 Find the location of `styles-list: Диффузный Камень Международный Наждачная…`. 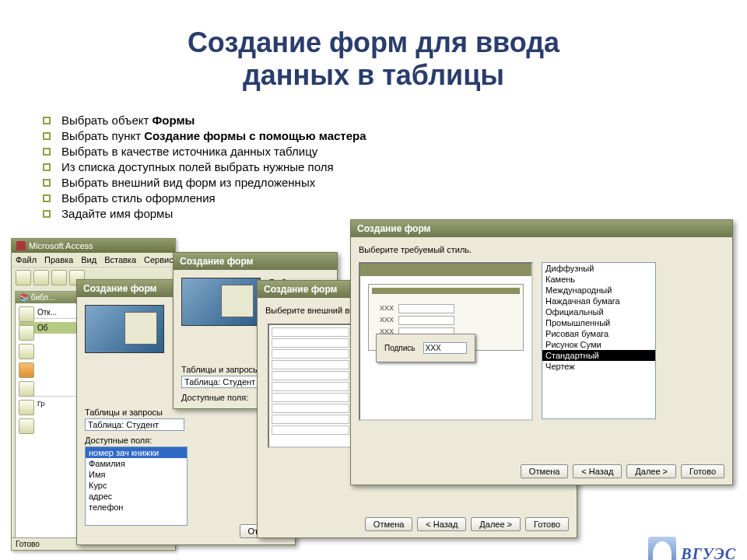

styles-list: Диффузный Камень Международный Наждачная… is located at coordinates (599, 341).